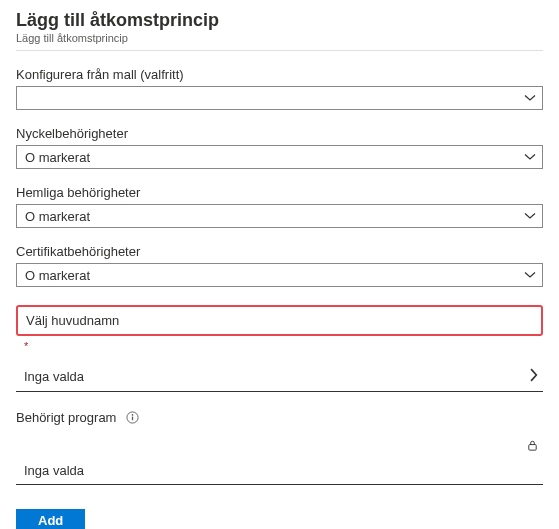 This screenshot has height=529, width=559. I want to click on select-principal-label: Välj huvudnamn, so click(280, 320).